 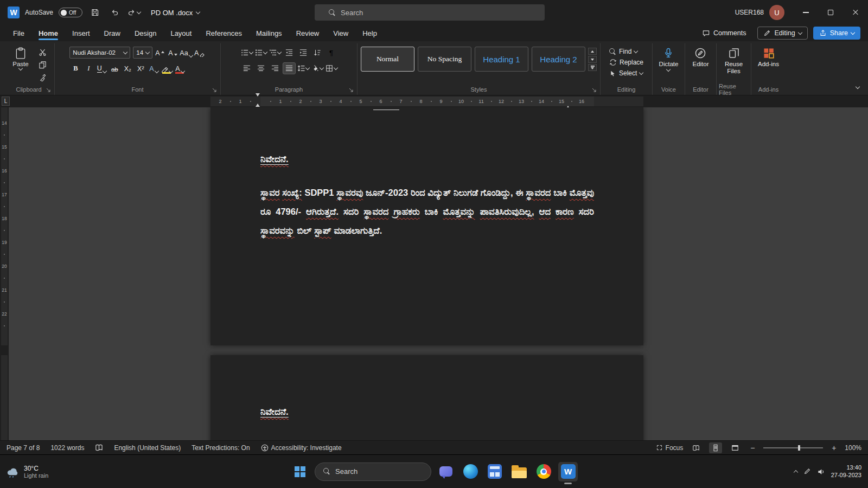 What do you see at coordinates (445, 59) in the screenshot?
I see `style-no-spacing: No Spacing` at bounding box center [445, 59].